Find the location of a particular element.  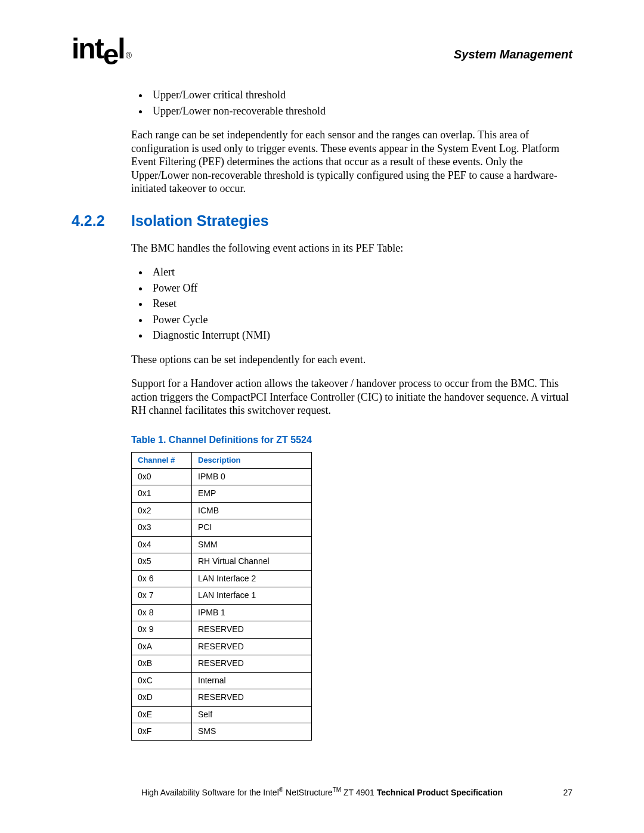

table-row: 0x 6LAN Interface 2 is located at coordinates (222, 578).